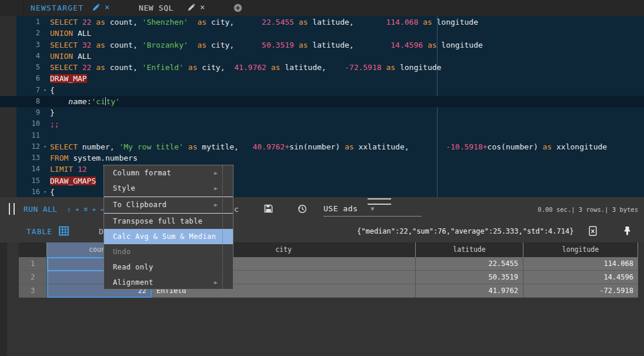 The image size is (644, 356). I want to click on splitter-drag-handle, so click(12, 209).